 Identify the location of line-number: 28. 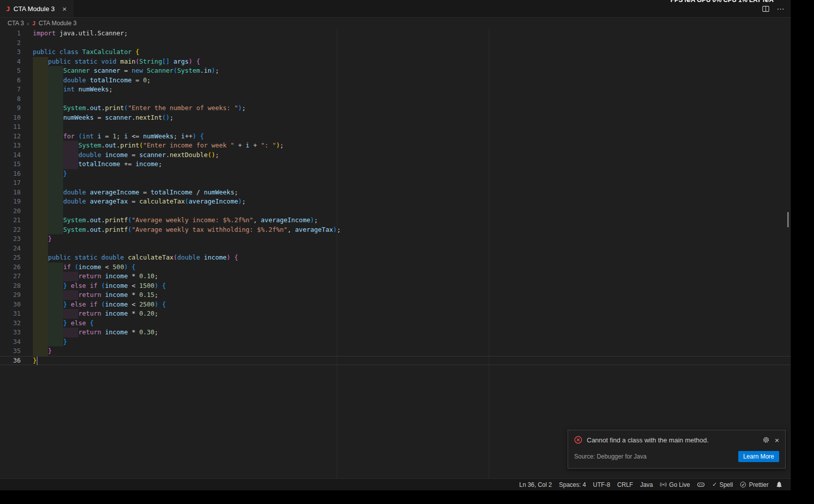
(10, 286).